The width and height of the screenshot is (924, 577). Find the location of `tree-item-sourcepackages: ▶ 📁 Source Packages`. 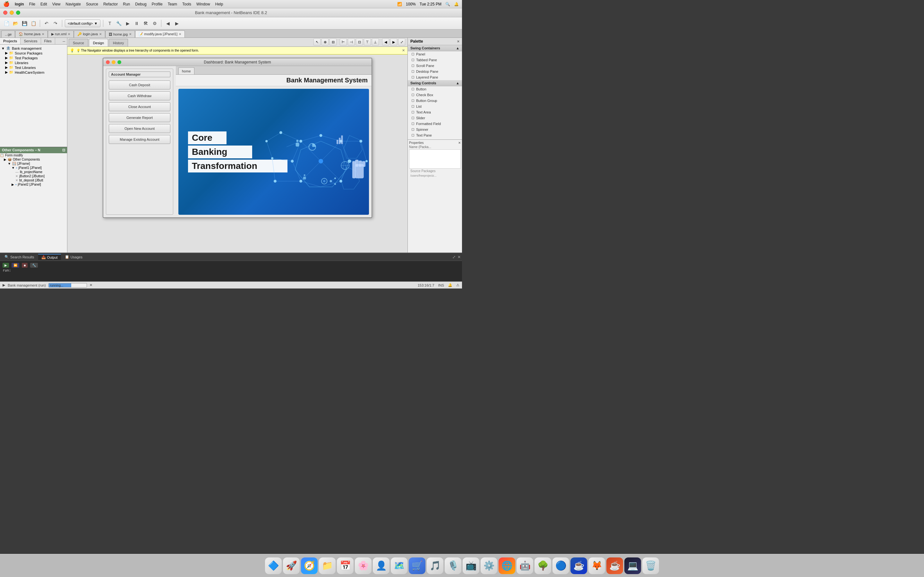

tree-item-sourcepackages: ▶ 📁 Source Packages is located at coordinates (34, 53).